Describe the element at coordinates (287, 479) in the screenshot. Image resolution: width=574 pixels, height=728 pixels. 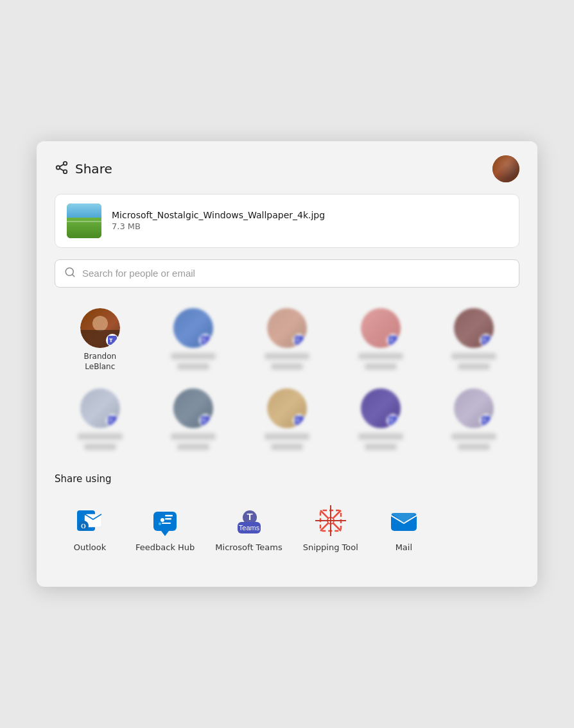
I see `share-using-label: Share using` at that location.